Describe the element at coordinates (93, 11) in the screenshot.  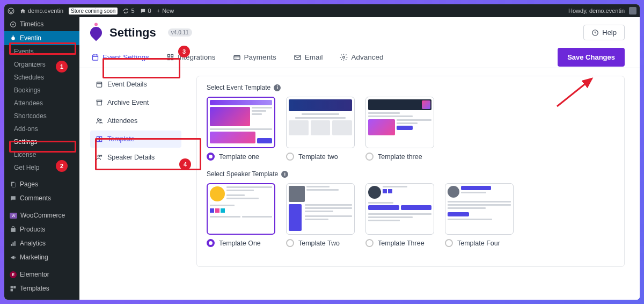
I see `store-badge: Store coming soon` at that location.